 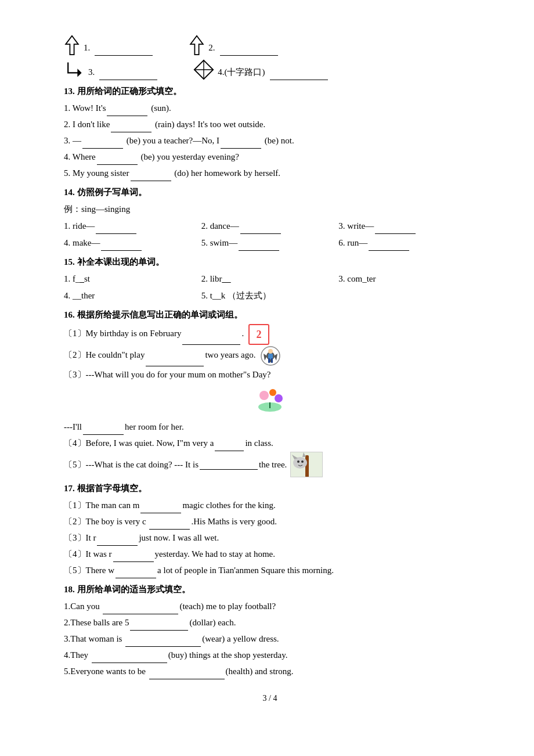 What do you see at coordinates (270, 465) in the screenshot?
I see `s16-item5: 〔5〕---What is the cat doing? --- It isth…` at bounding box center [270, 465].